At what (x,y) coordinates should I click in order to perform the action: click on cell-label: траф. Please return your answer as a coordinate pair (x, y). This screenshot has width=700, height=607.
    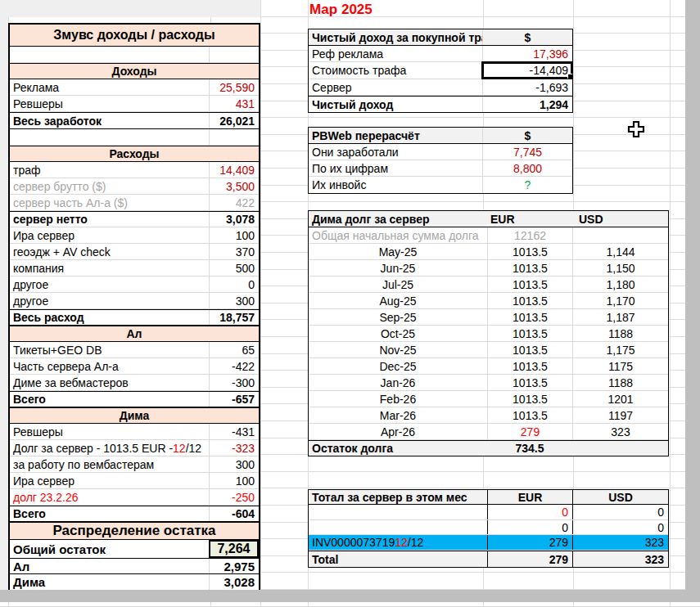
    Looking at the image, I should click on (110, 170).